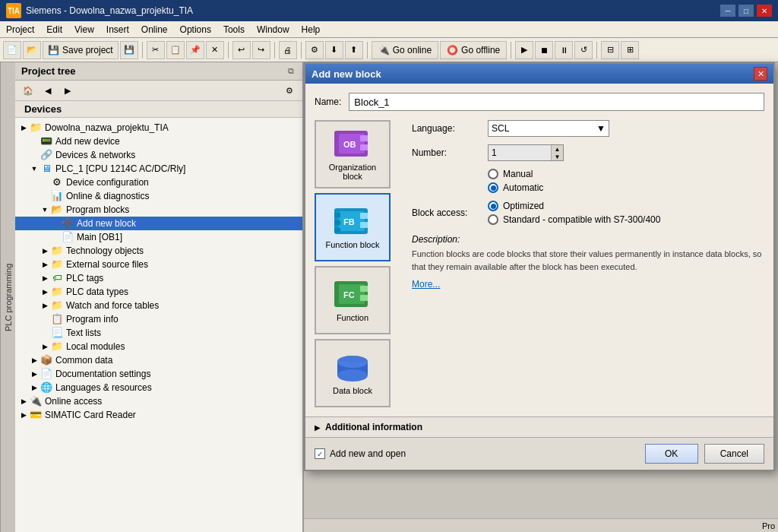 The height and width of the screenshot is (532, 778). What do you see at coordinates (564, 50) in the screenshot?
I see `pause-sim-button: ⏸` at bounding box center [564, 50].